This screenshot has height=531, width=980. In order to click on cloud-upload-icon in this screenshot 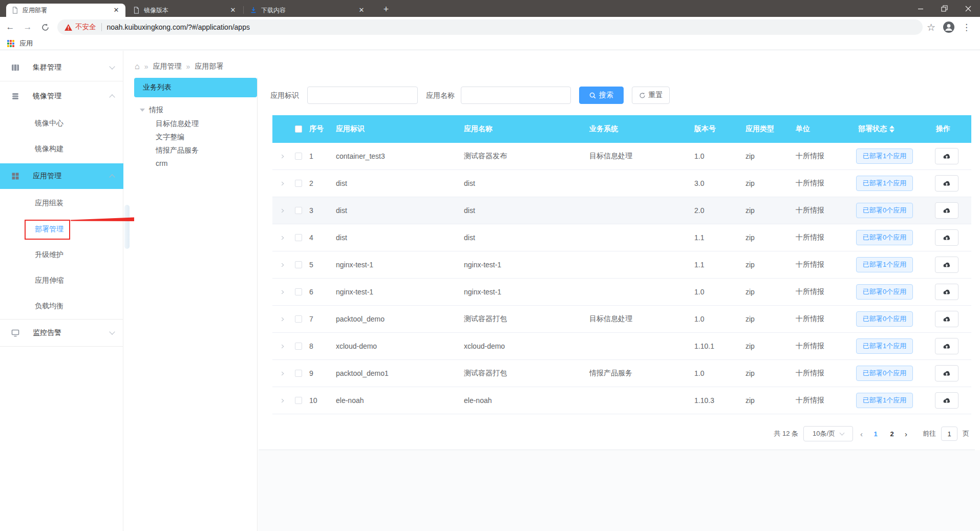, I will do `click(947, 210)`.